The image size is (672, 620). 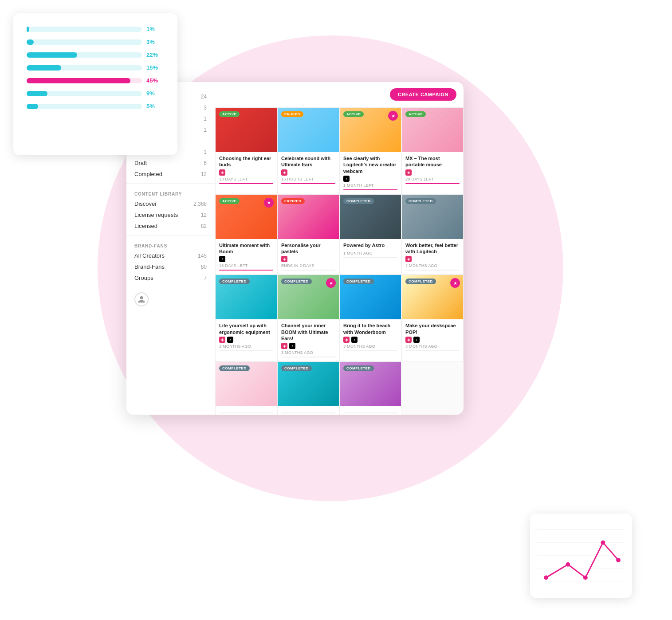 What do you see at coordinates (423, 94) in the screenshot?
I see `create-campaign-button: CREATE CAMPAIGN` at bounding box center [423, 94].